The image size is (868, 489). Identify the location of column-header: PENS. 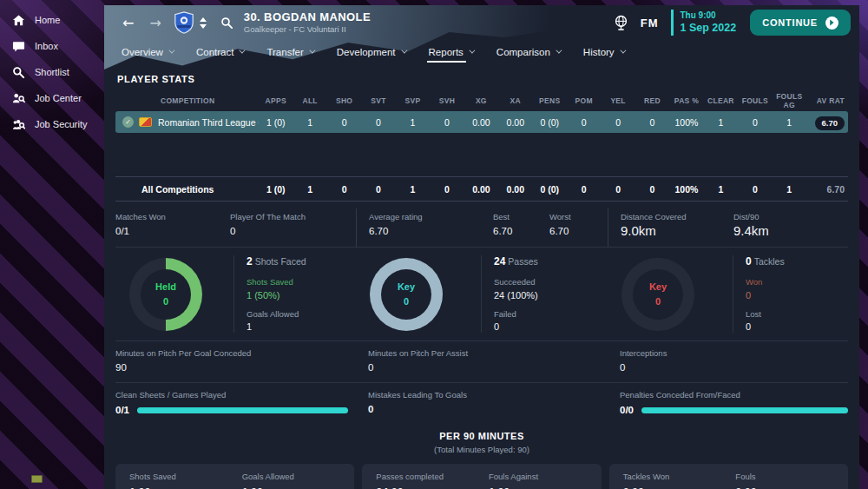
(550, 101).